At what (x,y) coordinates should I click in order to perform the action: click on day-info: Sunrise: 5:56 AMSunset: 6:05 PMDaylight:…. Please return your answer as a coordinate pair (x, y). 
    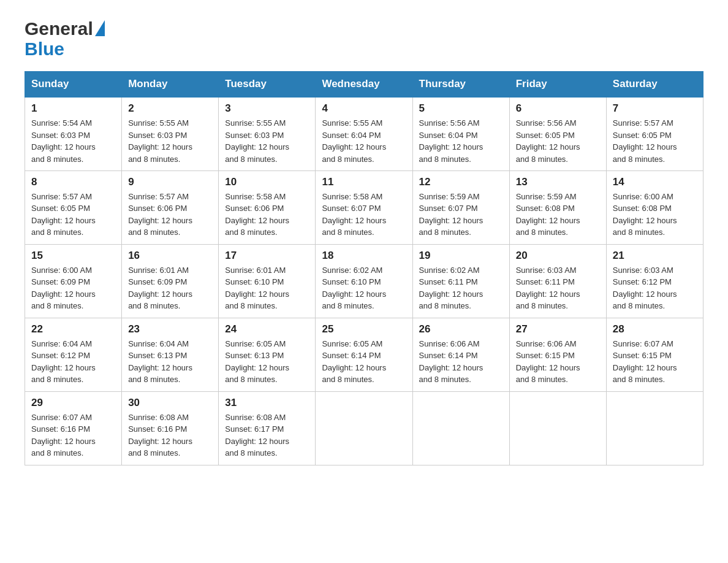
    Looking at the image, I should click on (548, 141).